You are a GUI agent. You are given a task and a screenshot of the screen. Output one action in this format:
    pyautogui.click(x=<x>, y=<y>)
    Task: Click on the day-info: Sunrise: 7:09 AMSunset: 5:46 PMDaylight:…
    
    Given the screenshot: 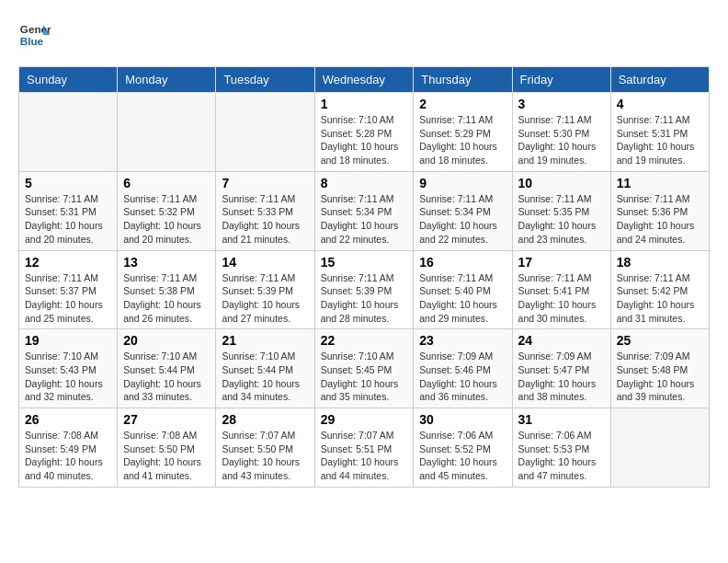 What is the action you would take?
    pyautogui.click(x=462, y=377)
    